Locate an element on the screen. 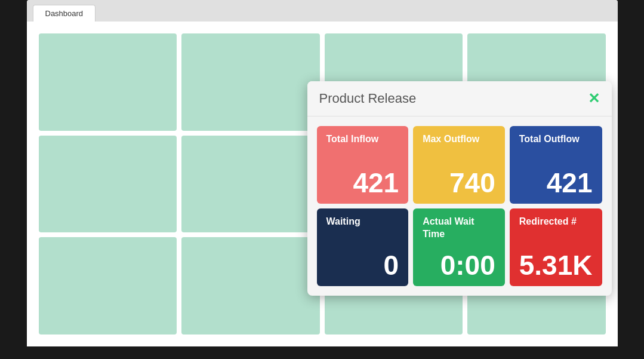 The height and width of the screenshot is (359, 644). total-outflow-label: Total Outflow is located at coordinates (556, 140).